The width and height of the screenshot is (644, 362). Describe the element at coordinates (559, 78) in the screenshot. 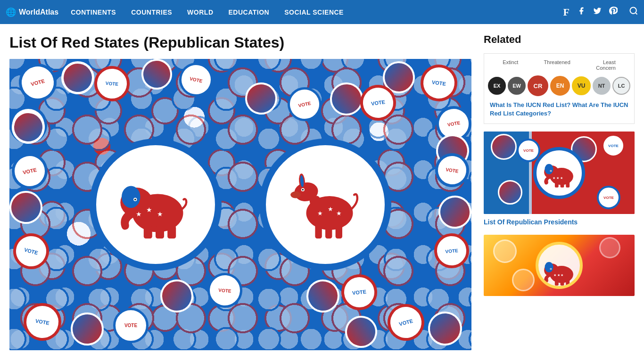

I see `iucn-scale: Extinct Threatened LeastConcern EX EW CR…` at that location.